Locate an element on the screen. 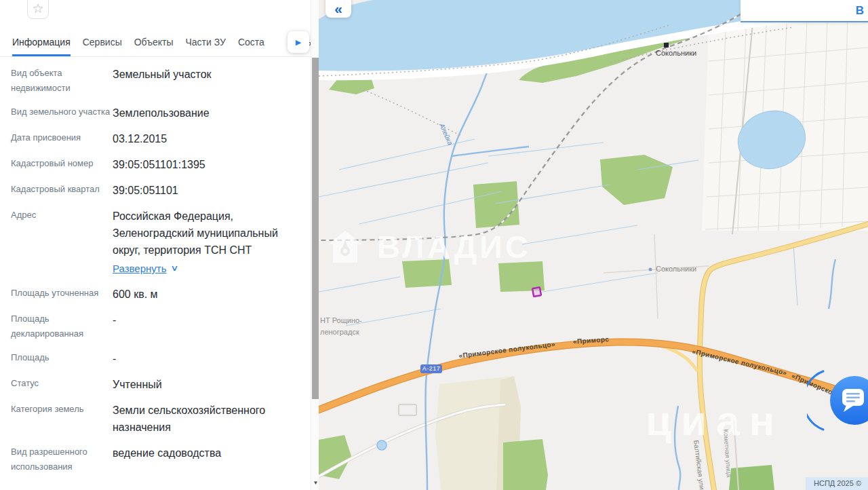 The width and height of the screenshot is (868, 490). cian-watermark: циан is located at coordinates (715, 421).